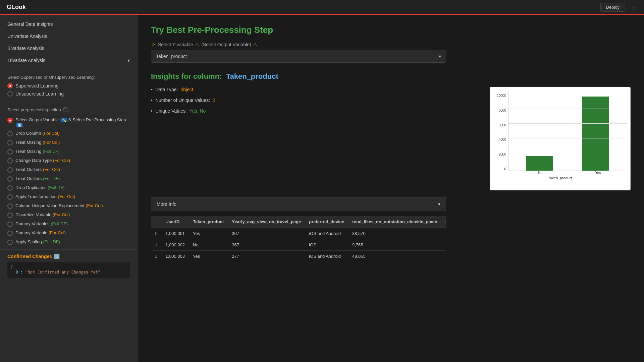 This screenshot has width=644, height=362. Describe the element at coordinates (68, 42) in the screenshot. I see `sidebar-nav: General Data Insights Univariate Analysi…` at that location.